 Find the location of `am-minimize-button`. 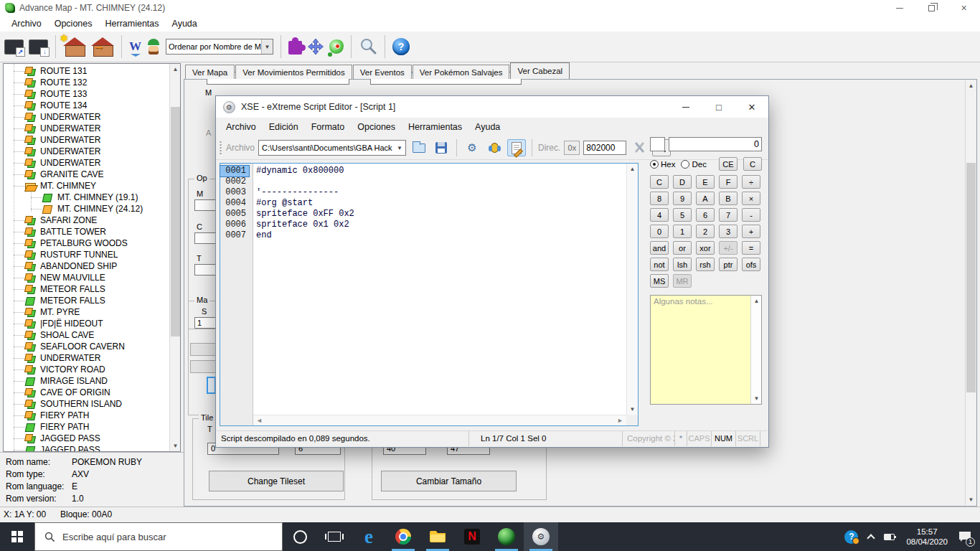

am-minimize-button is located at coordinates (900, 8).